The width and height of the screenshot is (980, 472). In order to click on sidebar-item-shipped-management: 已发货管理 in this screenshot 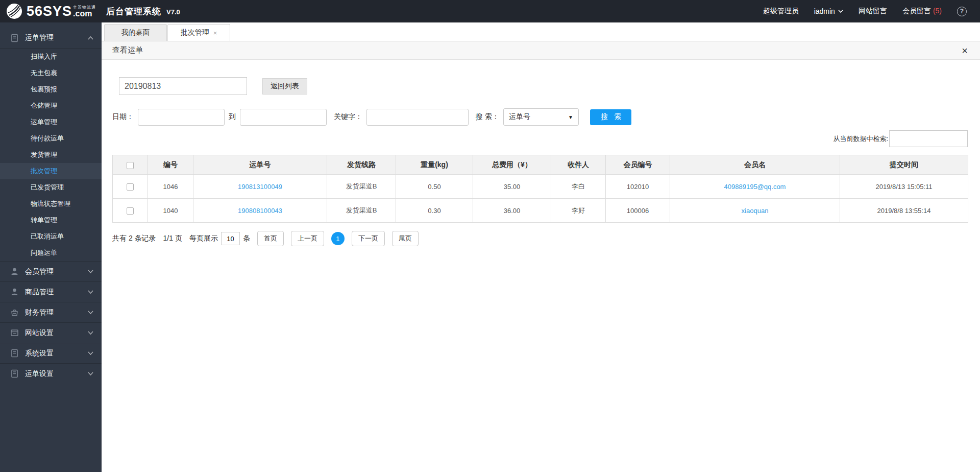, I will do `click(51, 187)`.